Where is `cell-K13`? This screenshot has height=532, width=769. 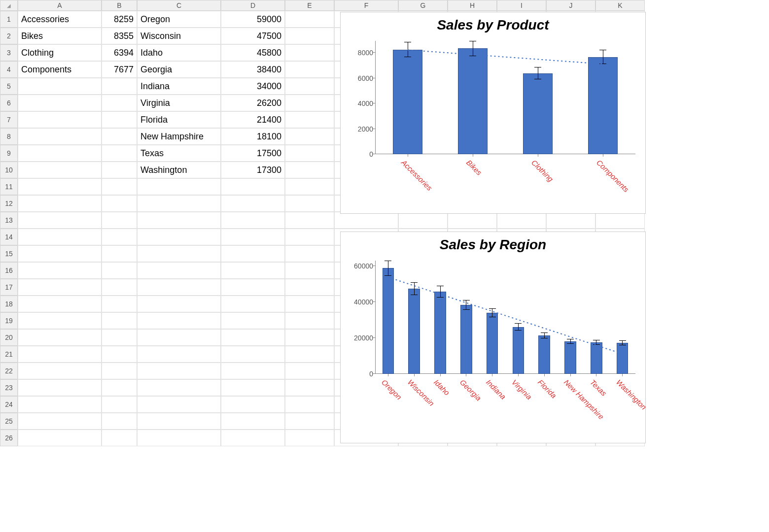 cell-K13 is located at coordinates (620, 220).